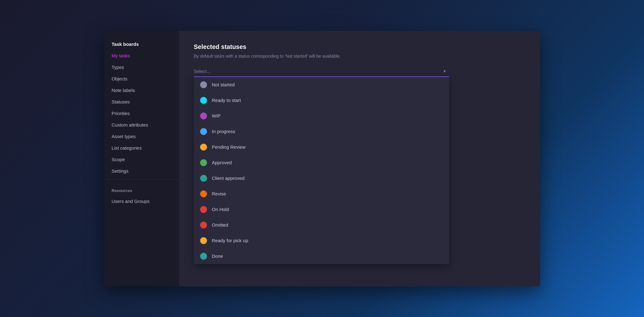  I want to click on status-dot-revise, so click(204, 194).